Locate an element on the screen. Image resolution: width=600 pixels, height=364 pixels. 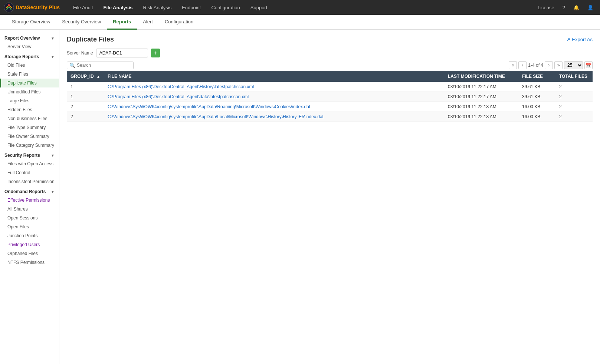
page-header: Duplicate Files ↗ Export As is located at coordinates (329, 39).